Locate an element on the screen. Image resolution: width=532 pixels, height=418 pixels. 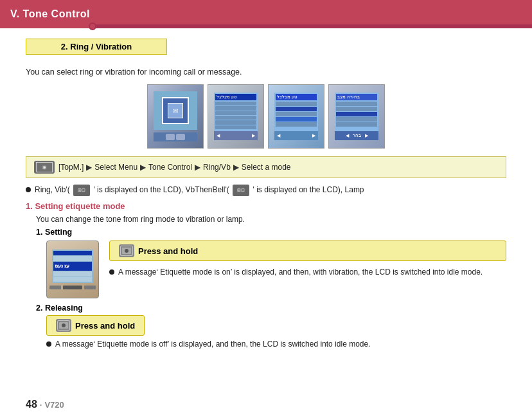
ring-vib-text-end: ' is displayed on the LCD), Lamp is located at coordinates (308, 190).